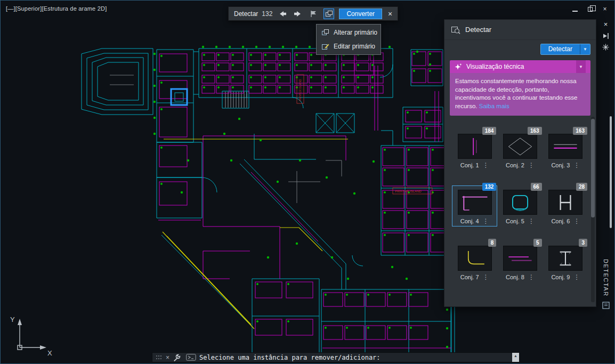 The height and width of the screenshot is (364, 615). Describe the element at coordinates (536, 187) in the screenshot. I see `set-count-badge: 66` at that location.